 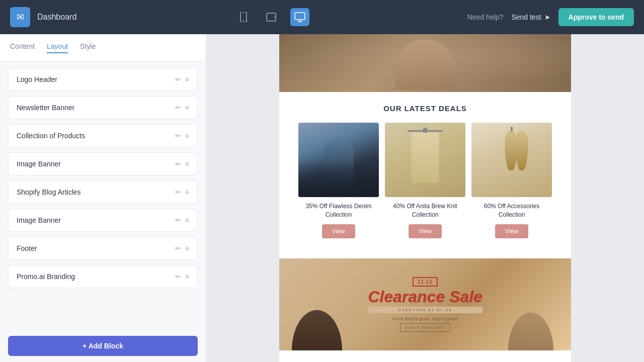 What do you see at coordinates (512, 231) in the screenshot?
I see `deal-view-btn-3: View` at bounding box center [512, 231].